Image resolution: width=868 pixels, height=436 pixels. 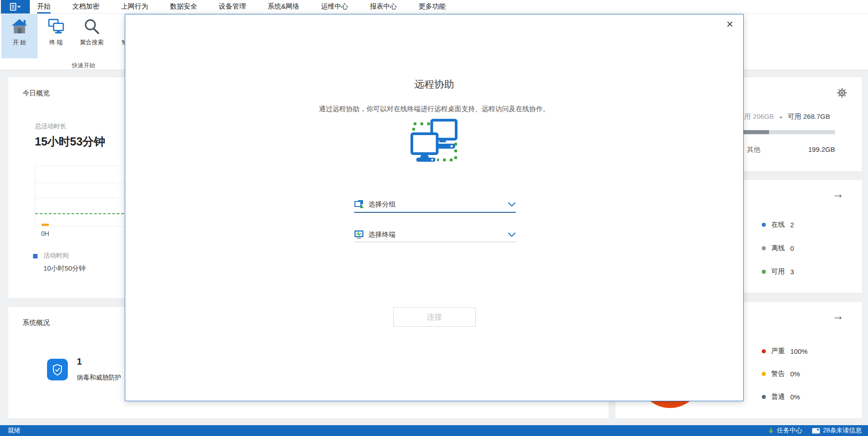 What do you see at coordinates (434, 109) in the screenshot?
I see `dialog-subtitle: 通过远程协助，你可以对在线终端进行远程桌面支持、远程访问及在线协作。` at bounding box center [434, 109].